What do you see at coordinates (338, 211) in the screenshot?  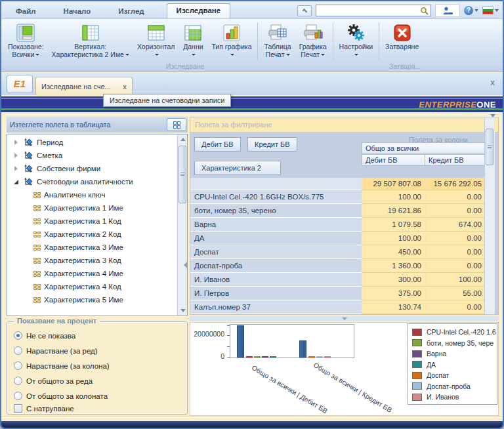 I see `table-row: боти, номер 35, черено19 621.860.00` at bounding box center [338, 211].